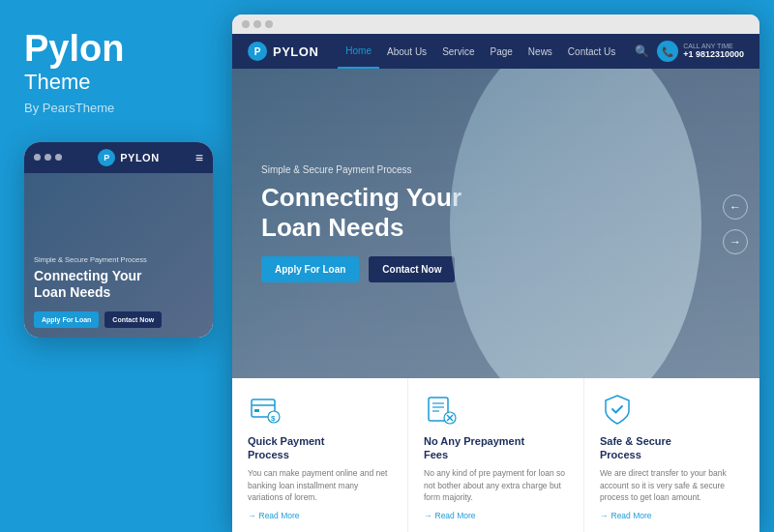 This screenshot has height=532, width=774. What do you see at coordinates (671, 516) in the screenshot?
I see `feature-link-3: → Read More` at bounding box center [671, 516].